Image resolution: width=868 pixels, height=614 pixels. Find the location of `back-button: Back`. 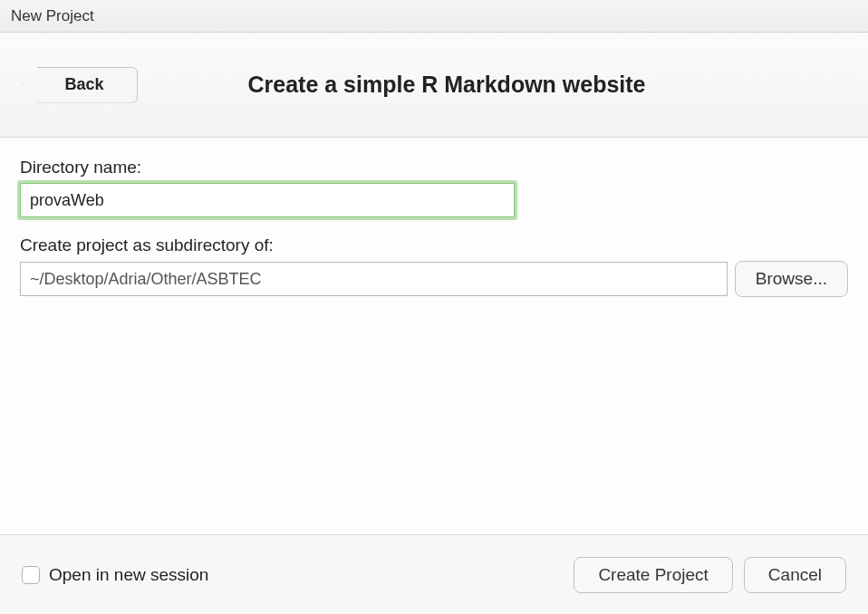

back-button: Back is located at coordinates (80, 85).